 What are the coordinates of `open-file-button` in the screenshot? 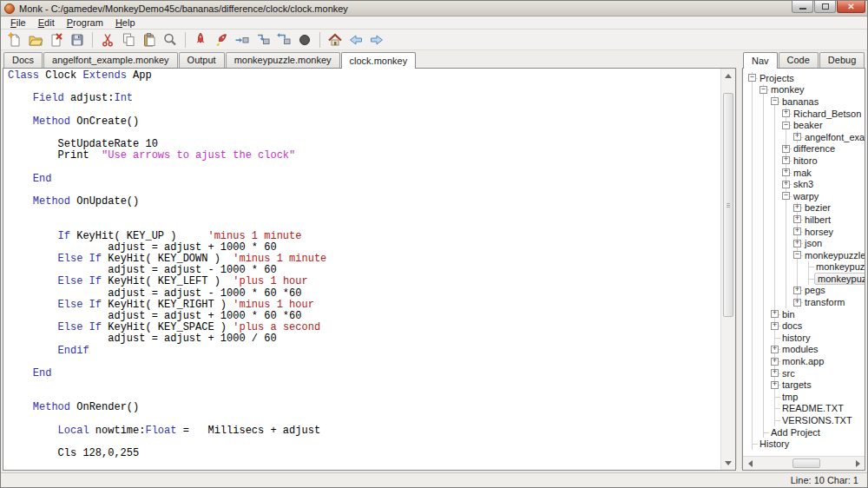 It's located at (36, 40).